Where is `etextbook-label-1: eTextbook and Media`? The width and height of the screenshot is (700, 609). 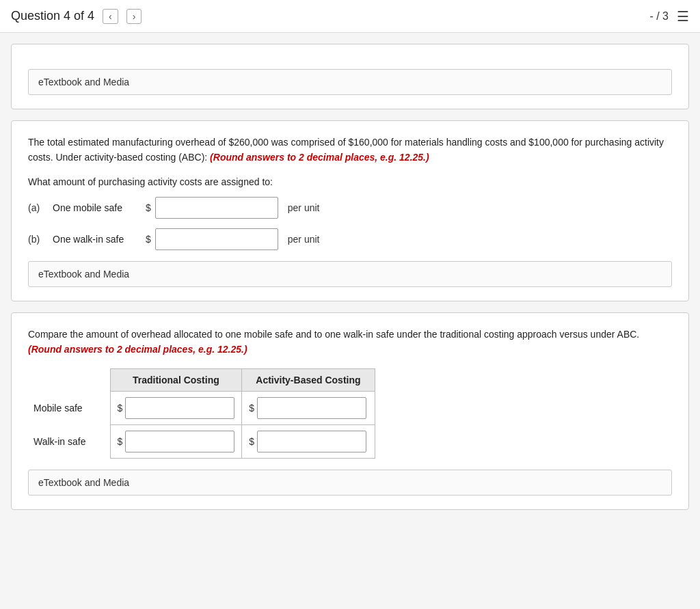
etextbook-label-1: eTextbook and Media is located at coordinates (83, 82).